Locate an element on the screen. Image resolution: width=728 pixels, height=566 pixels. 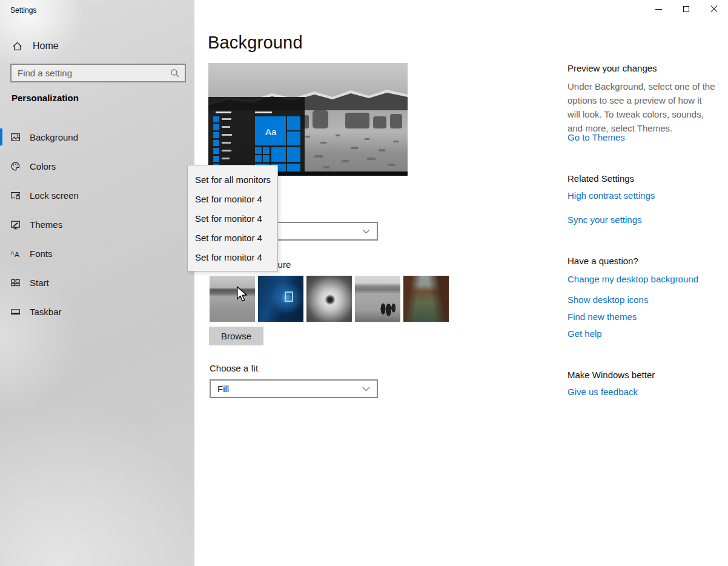
fit-dropdown-value: Fill is located at coordinates (220, 389).